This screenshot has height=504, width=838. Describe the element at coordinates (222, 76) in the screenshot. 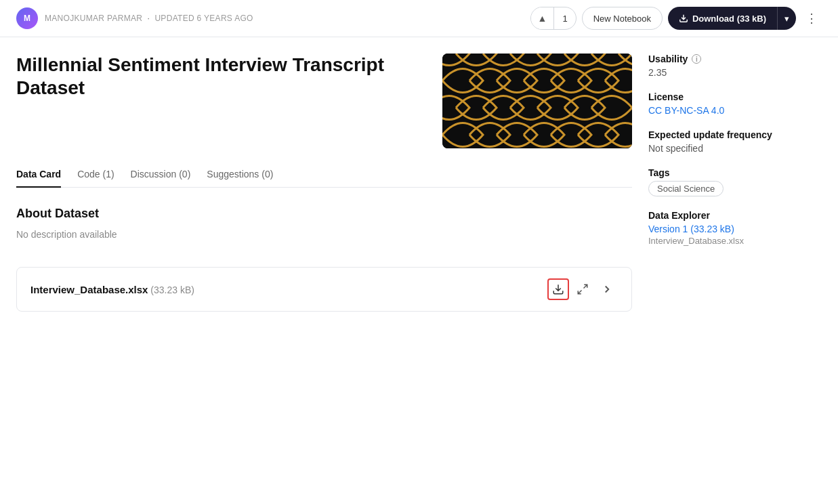

I see `dataset-title: Millennial Sentiment Interview Transcrip…` at that location.